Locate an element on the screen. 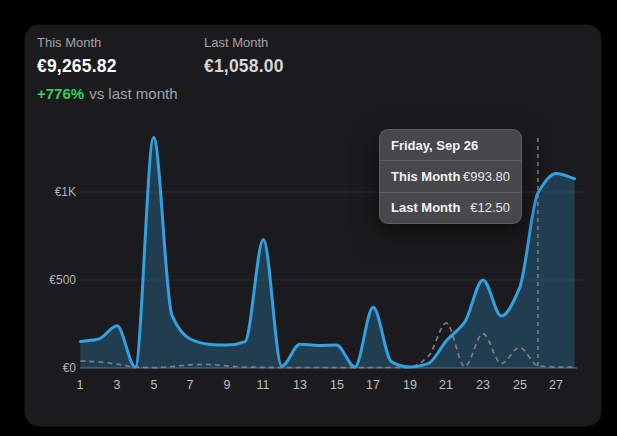 This screenshot has height=436, width=617. x-tick-label: 11 is located at coordinates (263, 385).